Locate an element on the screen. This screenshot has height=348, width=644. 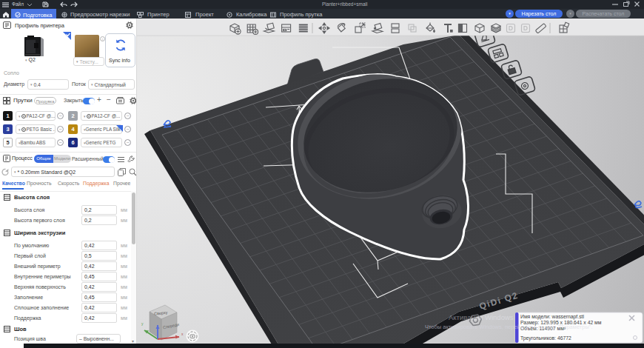
svg-text: Активация Windows is located at coordinates (481, 317).